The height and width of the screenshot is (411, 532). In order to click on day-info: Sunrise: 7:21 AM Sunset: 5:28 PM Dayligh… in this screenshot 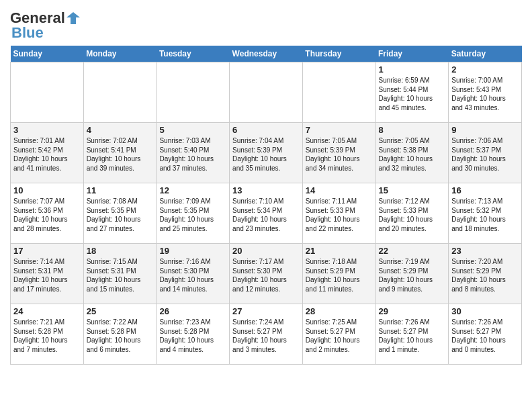, I will do `click(47, 336)`.